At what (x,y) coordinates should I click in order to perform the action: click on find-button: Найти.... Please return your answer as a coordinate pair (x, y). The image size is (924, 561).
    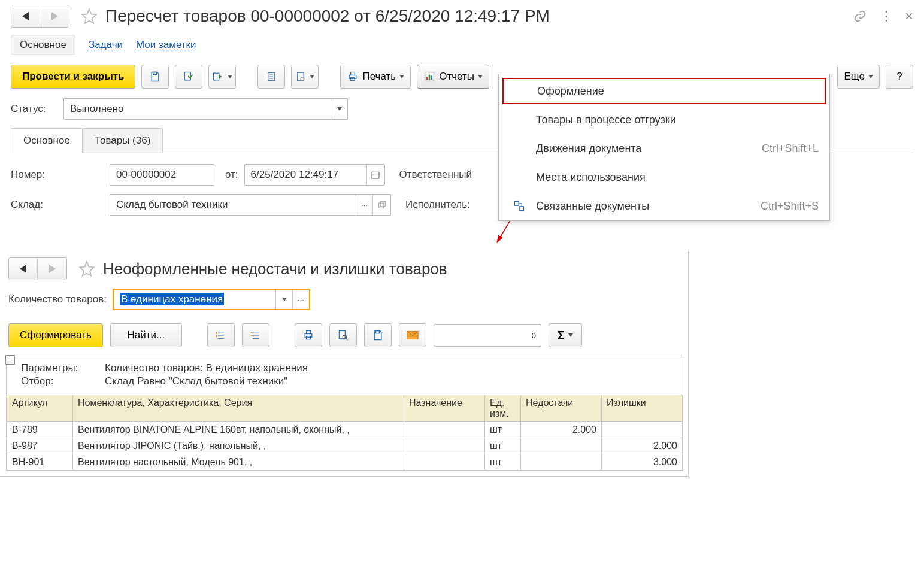
    Looking at the image, I should click on (146, 335).